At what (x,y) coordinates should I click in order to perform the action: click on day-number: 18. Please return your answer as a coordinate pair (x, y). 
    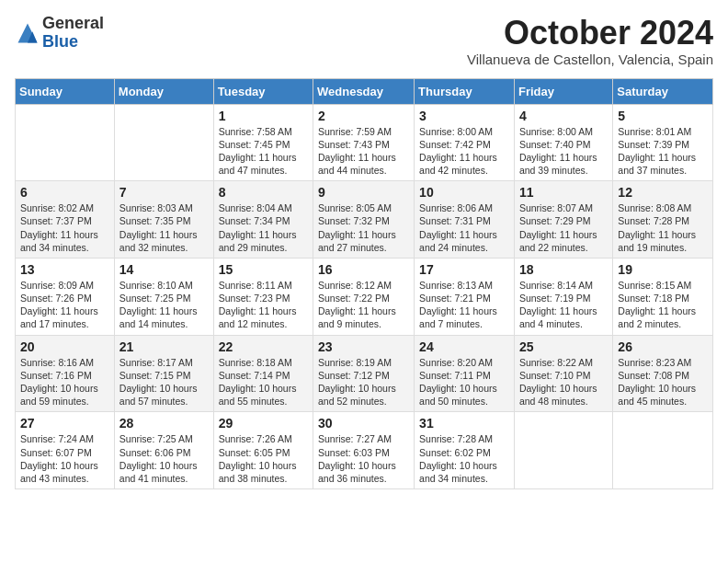
    Looking at the image, I should click on (563, 270).